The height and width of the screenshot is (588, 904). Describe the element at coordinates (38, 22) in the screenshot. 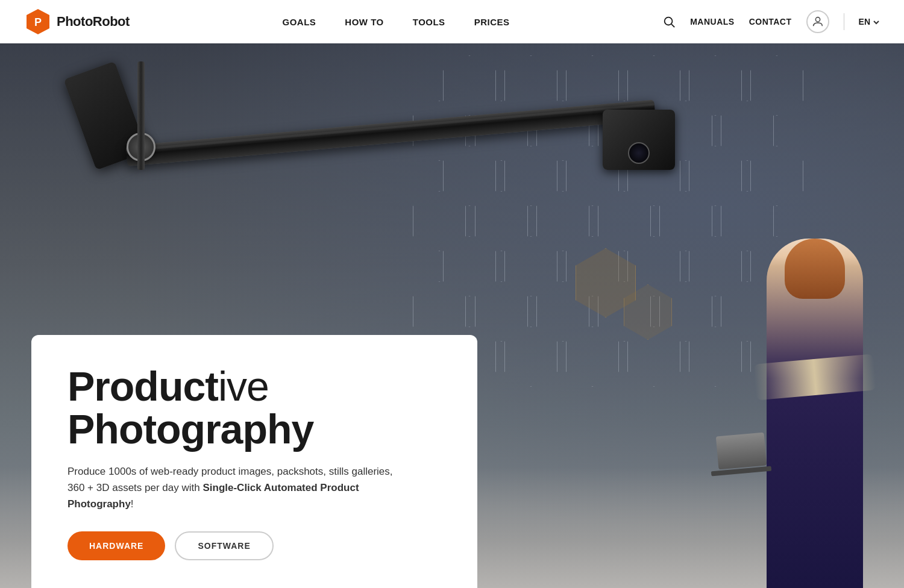

I see `logo-icon: P` at that location.